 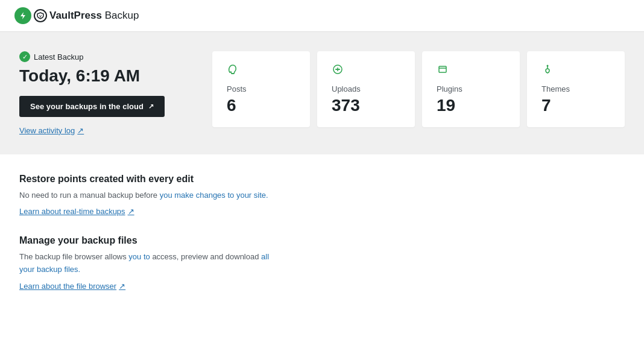 What do you see at coordinates (131, 211) in the screenshot?
I see `realtime-backups-external-icon: ↗` at bounding box center [131, 211].